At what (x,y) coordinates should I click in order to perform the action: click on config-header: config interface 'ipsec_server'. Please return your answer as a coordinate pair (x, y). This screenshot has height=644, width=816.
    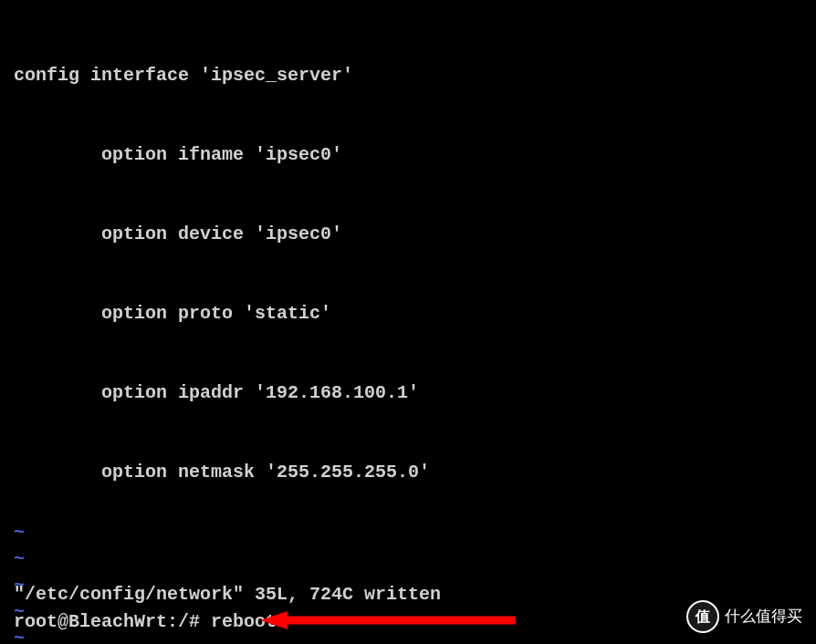
    Looking at the image, I should click on (408, 75).